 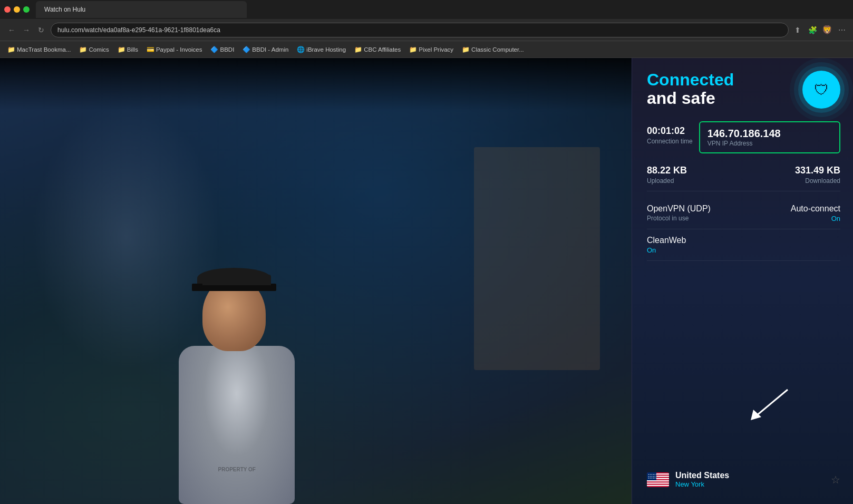 I want to click on more-options-icon: ⋯, so click(x=842, y=30).